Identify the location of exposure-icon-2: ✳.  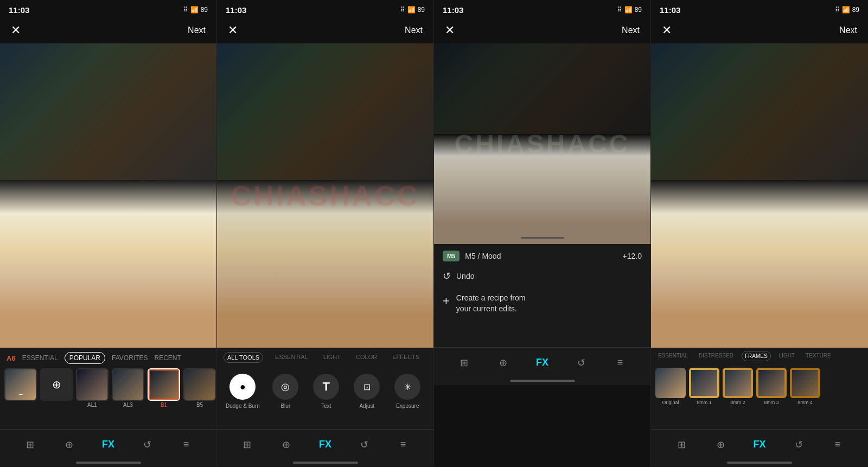
(407, 387).